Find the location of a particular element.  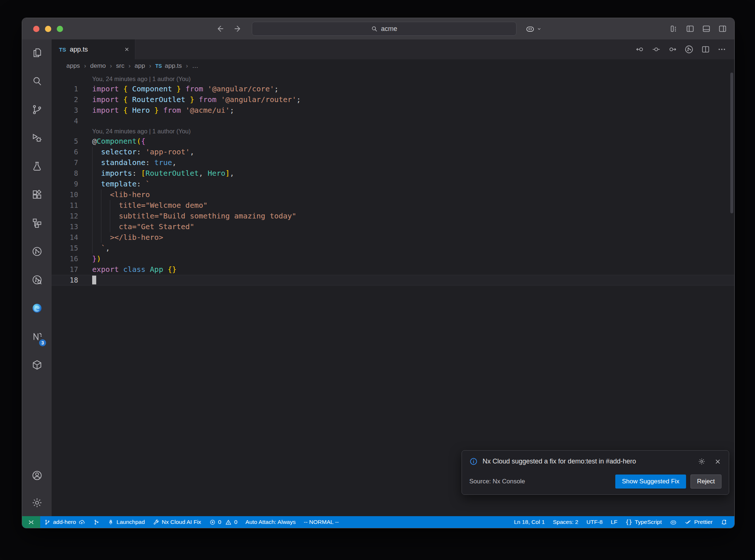

sidebar-item-explorer is located at coordinates (37, 54).